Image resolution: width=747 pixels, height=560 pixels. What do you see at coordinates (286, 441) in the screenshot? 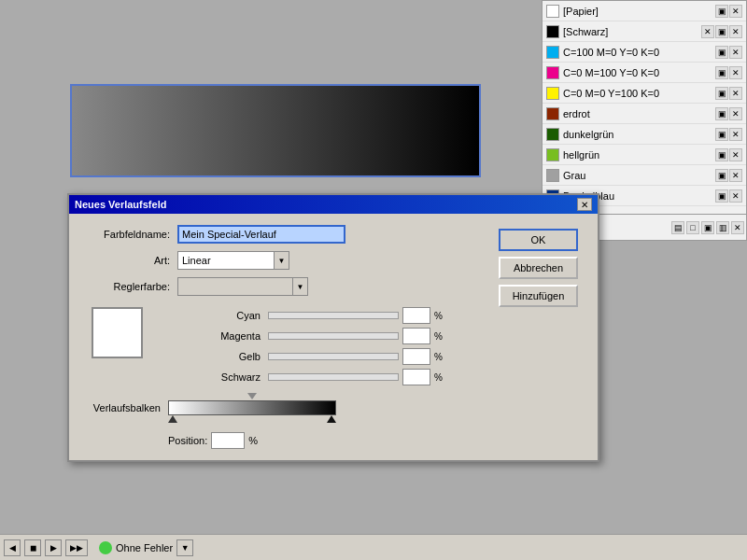
I see `position-row: Position: %` at bounding box center [286, 441].